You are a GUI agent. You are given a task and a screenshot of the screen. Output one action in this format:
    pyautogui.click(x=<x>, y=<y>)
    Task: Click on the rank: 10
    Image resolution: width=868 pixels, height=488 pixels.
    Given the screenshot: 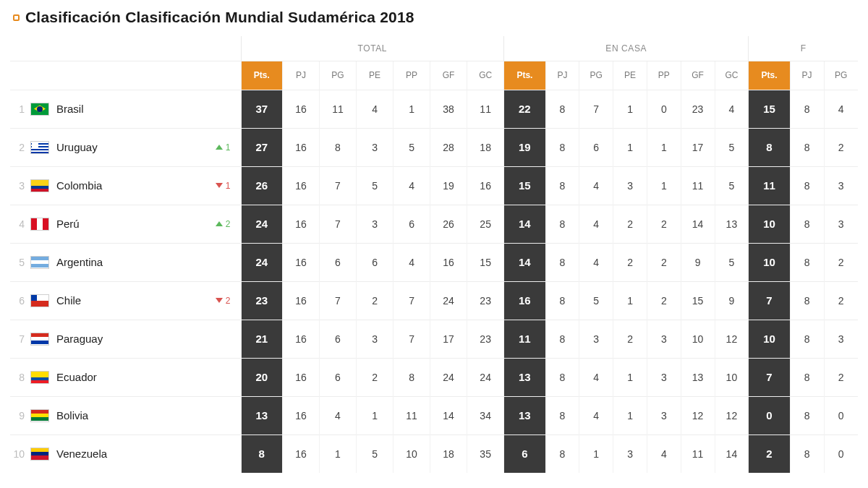 What is the action you would take?
    pyautogui.click(x=20, y=454)
    